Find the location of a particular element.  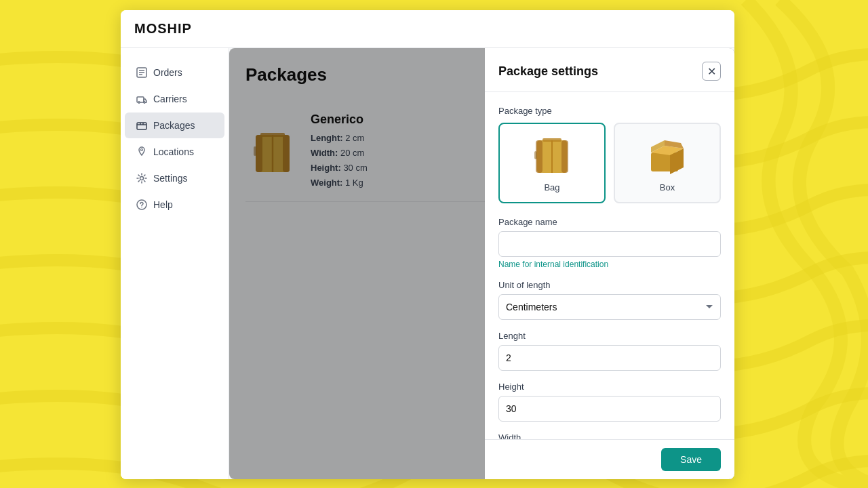

package-type-group: Package type is located at coordinates (610, 155).